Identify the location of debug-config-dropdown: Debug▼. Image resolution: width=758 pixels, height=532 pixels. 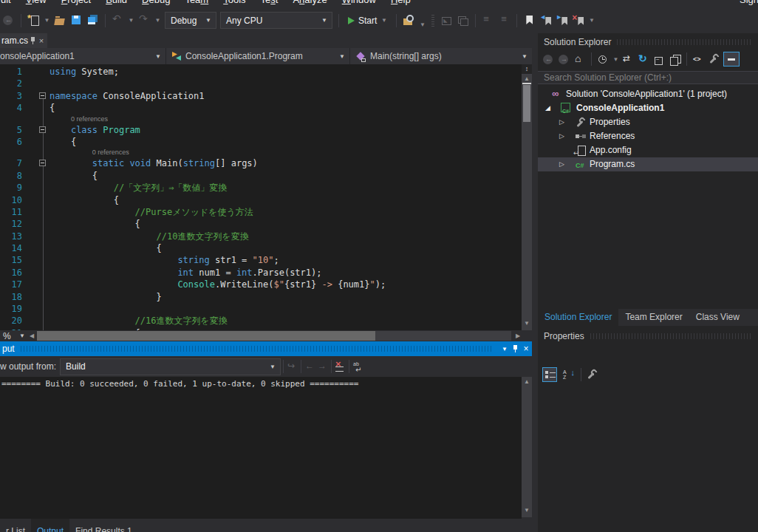
(191, 21).